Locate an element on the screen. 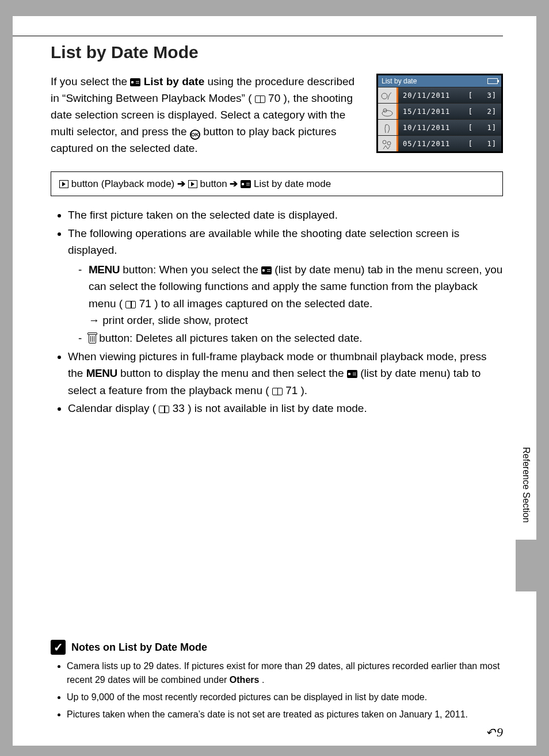  list-item: When viewing pictures in full-frame play… is located at coordinates (285, 373).